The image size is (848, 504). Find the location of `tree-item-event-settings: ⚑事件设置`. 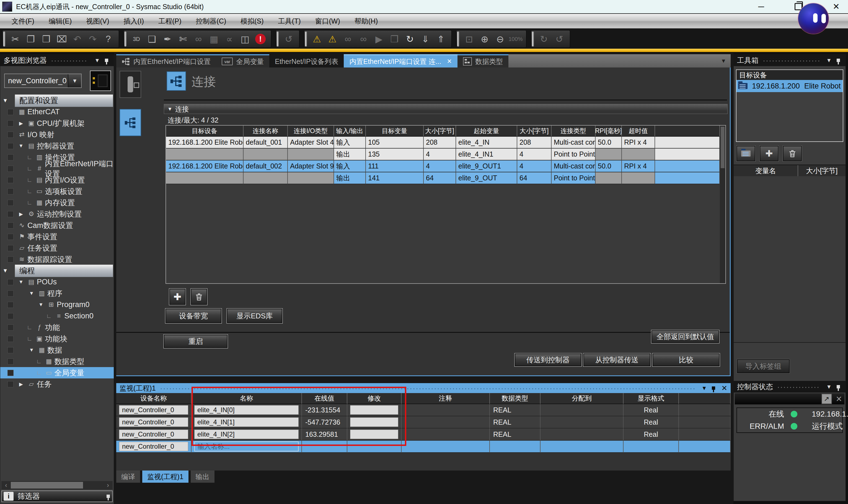

tree-item-event-settings: ⚑事件设置 is located at coordinates (57, 236).